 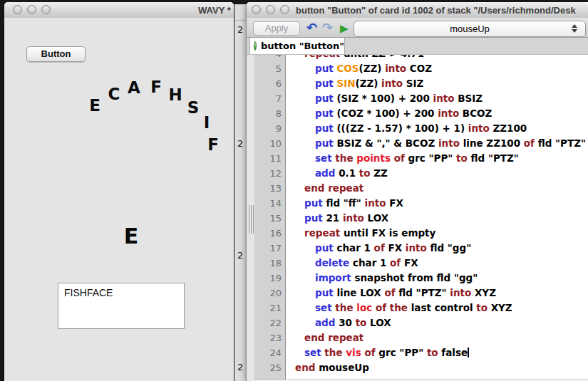 What do you see at coordinates (421, 367) in the screenshot?
I see `code-line: 25end mouseUp` at bounding box center [421, 367].